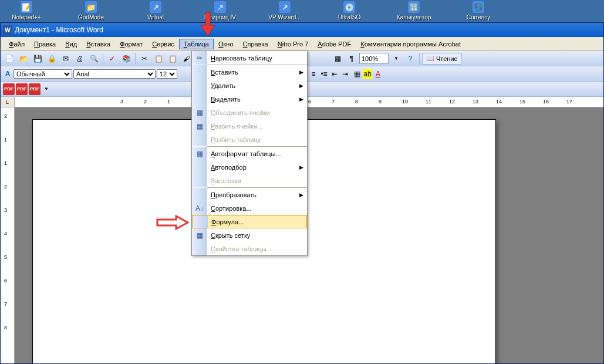 The width and height of the screenshot is (604, 364). I want to click on menuitem-разбить-ячейки: ▦Разбить ячейки..., so click(249, 126).